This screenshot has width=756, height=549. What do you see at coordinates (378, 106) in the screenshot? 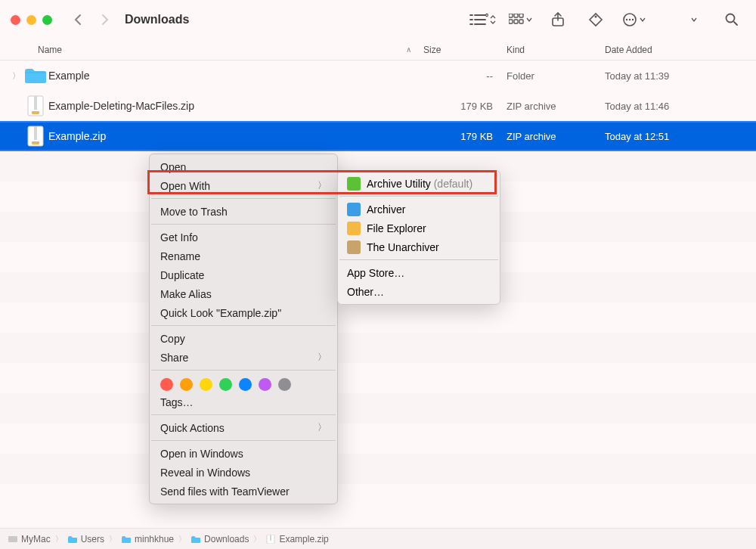
I see `file-row-zip: Example-Deleting-MacFiles.zip 179 KB ZIP…` at bounding box center [378, 106].